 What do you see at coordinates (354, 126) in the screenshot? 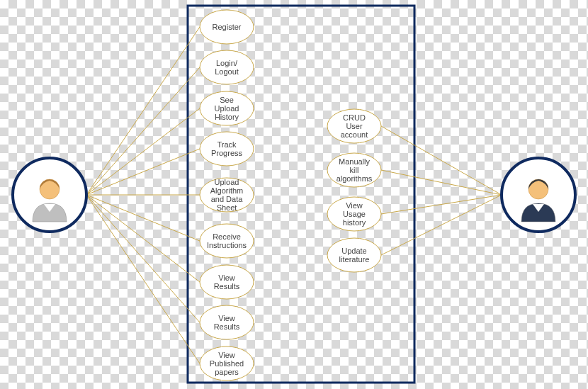
I see `use-case-crud-user` at bounding box center [354, 126].